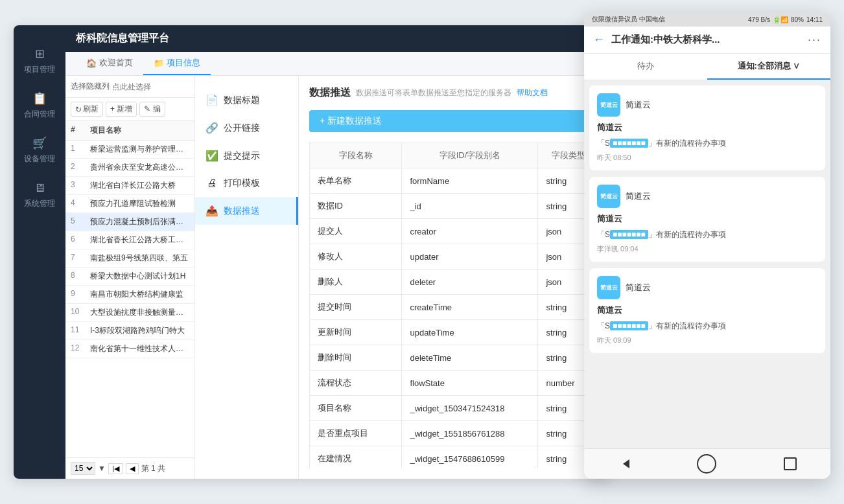 The height and width of the screenshot is (504, 844). I want to click on status-speed: 479 B/s, so click(759, 19).